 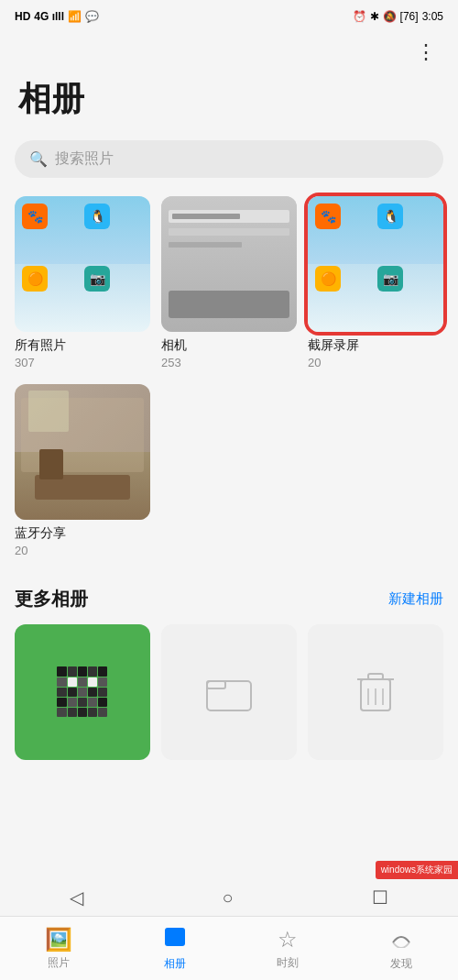 I want to click on search-input: 搜索照片, so click(x=84, y=160).